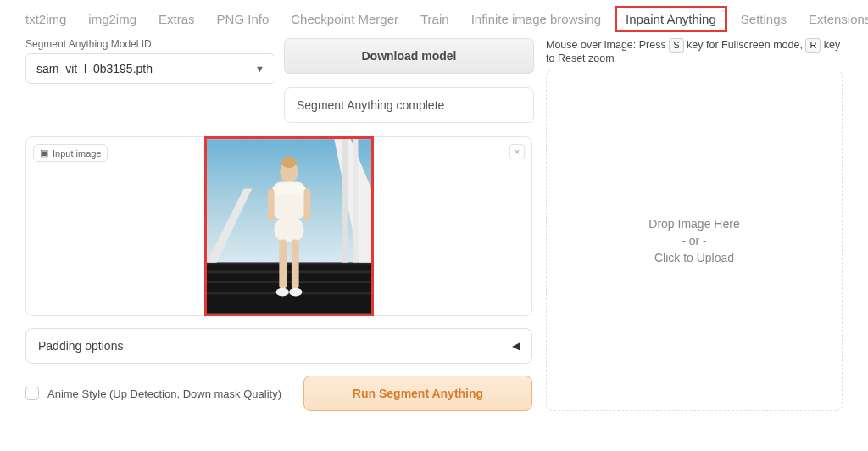  I want to click on model-id-select: sam_vit_l_0b3195.pth ▼, so click(151, 69).